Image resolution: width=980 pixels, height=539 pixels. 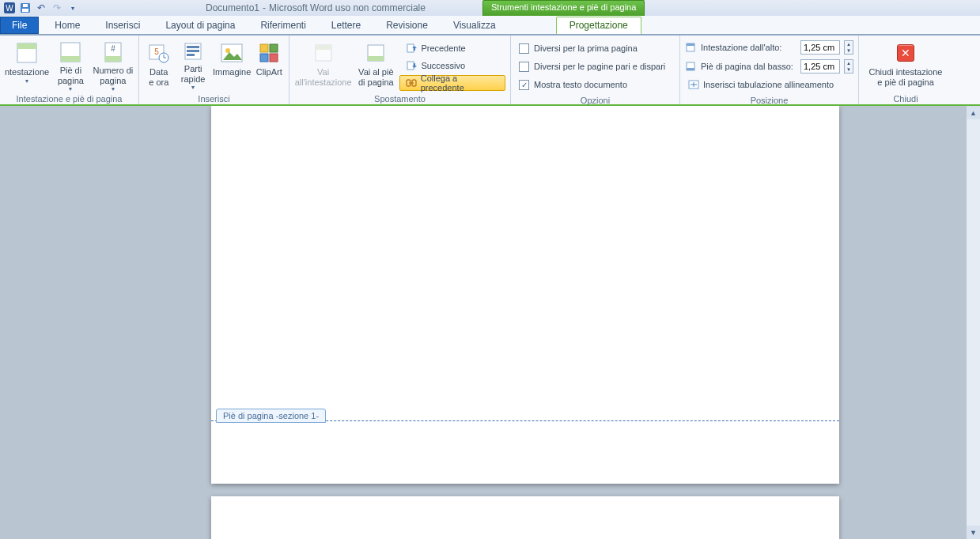 What do you see at coordinates (769, 85) in the screenshot?
I see `insert-alignment-tab-button: Inserisci tabulazione allineamento` at bounding box center [769, 85].